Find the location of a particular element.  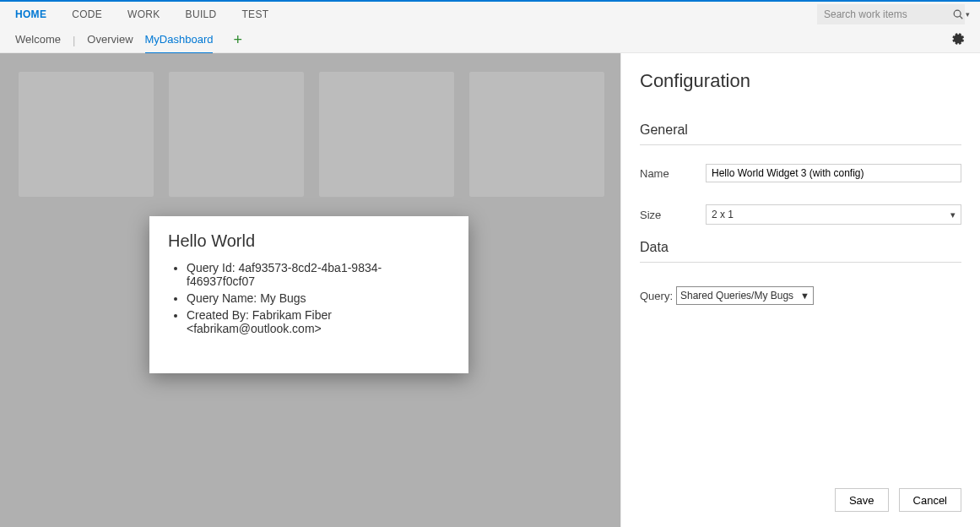

label-query: Query: is located at coordinates (657, 296).